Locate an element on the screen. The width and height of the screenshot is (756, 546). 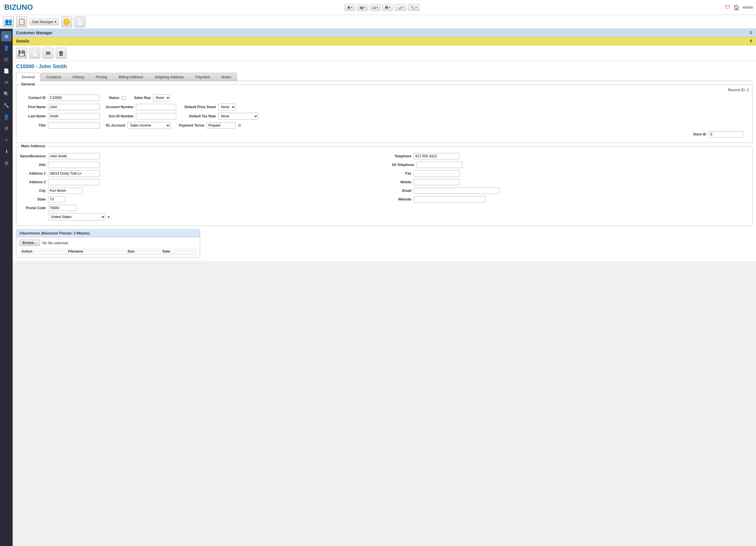
col-size: Size is located at coordinates (143, 251).